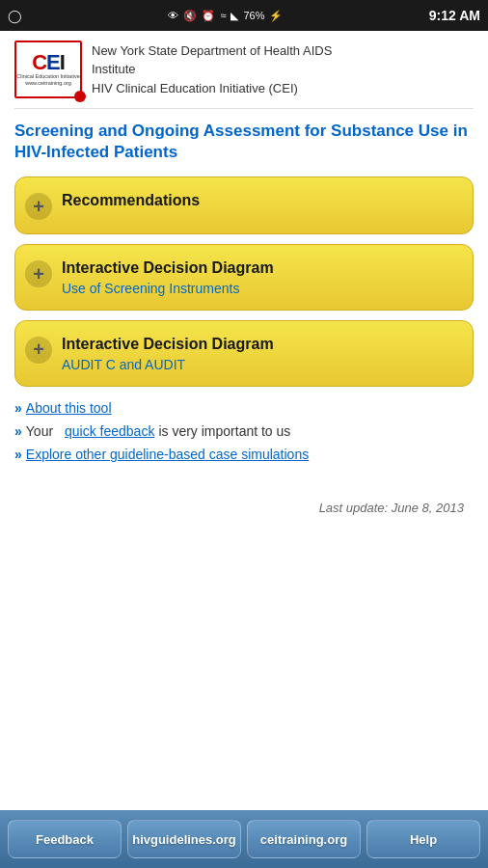 This screenshot has width=488, height=868. I want to click on org-line2: Institute, so click(212, 69).